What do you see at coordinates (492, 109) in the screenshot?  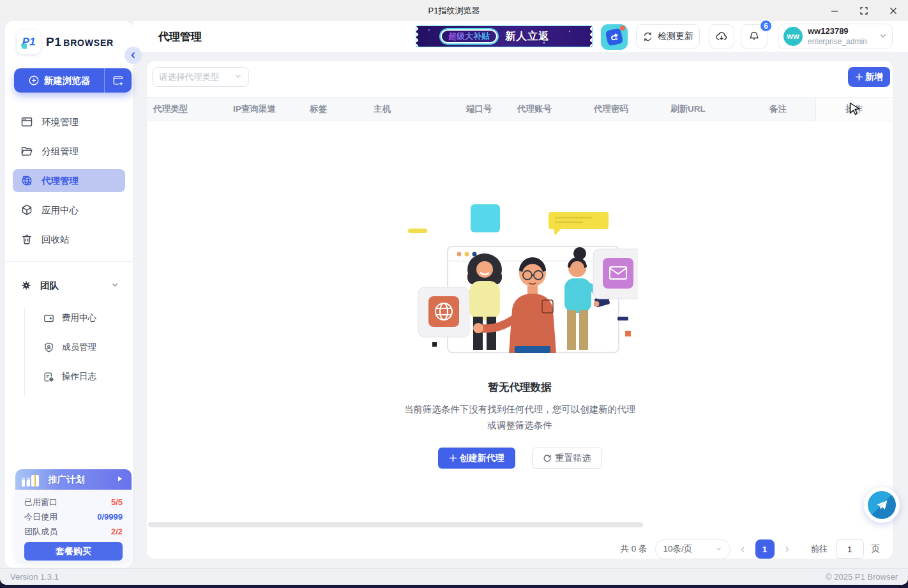 I see `column-port: 端口号` at bounding box center [492, 109].